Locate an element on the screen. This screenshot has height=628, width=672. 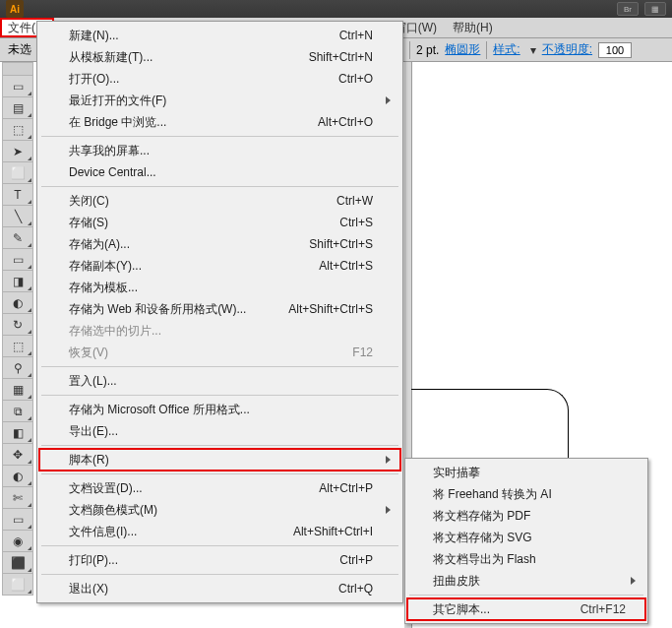
tool-button: ◧ is located at coordinates (18, 433).